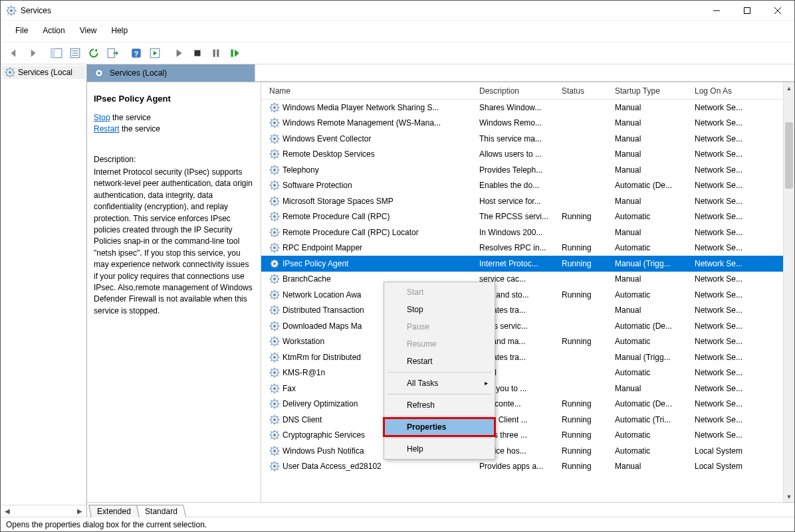 The image size is (795, 532). Describe the element at coordinates (140, 129) in the screenshot. I see `restart-suffix: the service` at that location.